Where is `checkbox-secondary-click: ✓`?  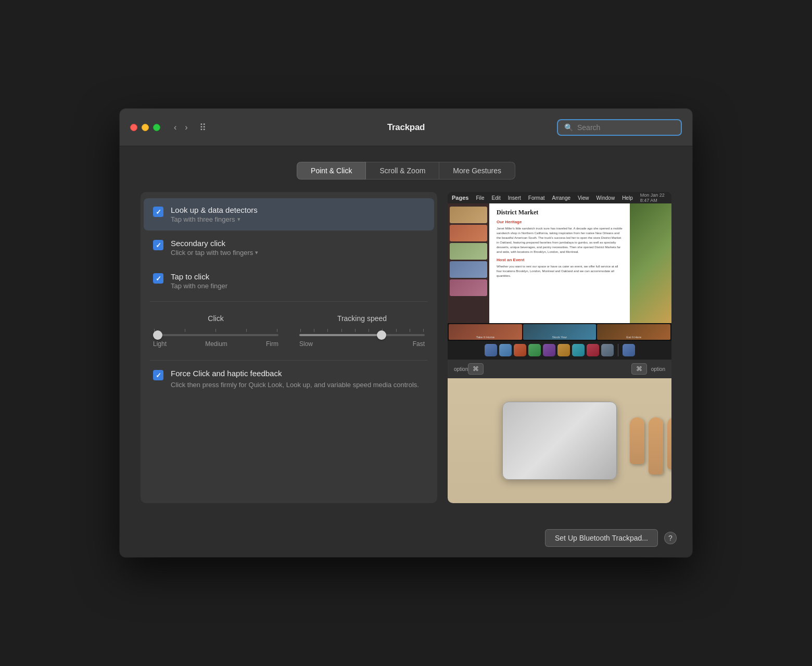 checkbox-secondary-click: ✓ is located at coordinates (158, 245).